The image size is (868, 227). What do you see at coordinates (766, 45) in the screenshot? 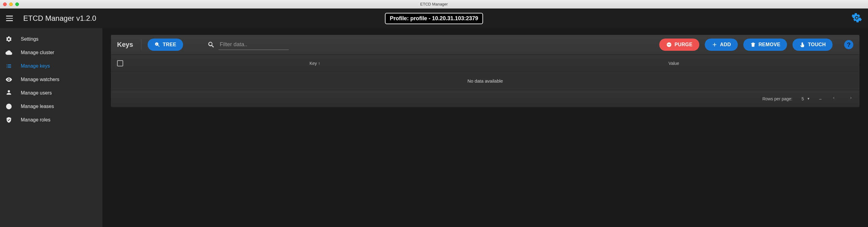
I see `remove-button: REMOVE` at bounding box center [766, 45].